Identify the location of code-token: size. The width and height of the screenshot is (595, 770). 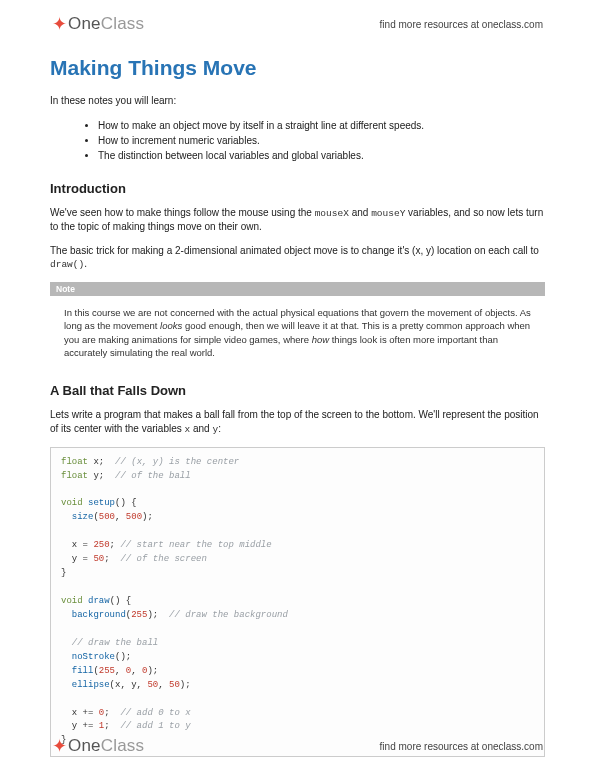
(77, 517).